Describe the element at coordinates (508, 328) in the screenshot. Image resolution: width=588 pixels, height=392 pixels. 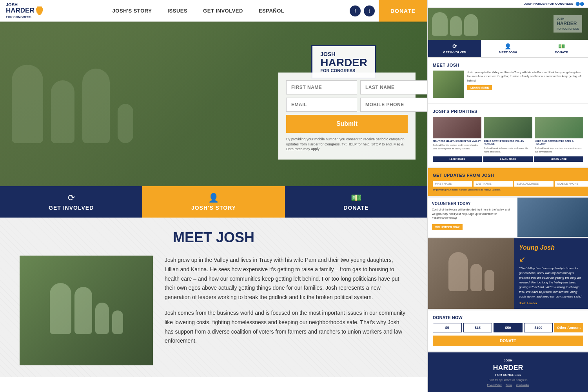
I see `donate-50-btn: $50` at that location.